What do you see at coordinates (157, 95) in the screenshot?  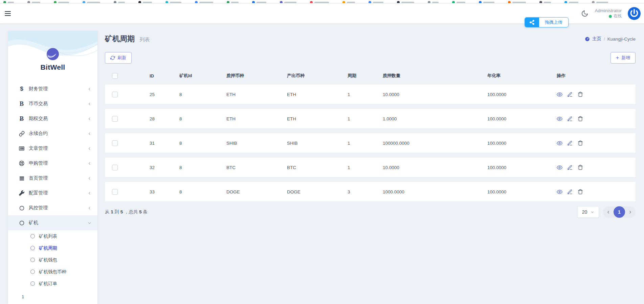 I see `table-cell: 25` at bounding box center [157, 95].